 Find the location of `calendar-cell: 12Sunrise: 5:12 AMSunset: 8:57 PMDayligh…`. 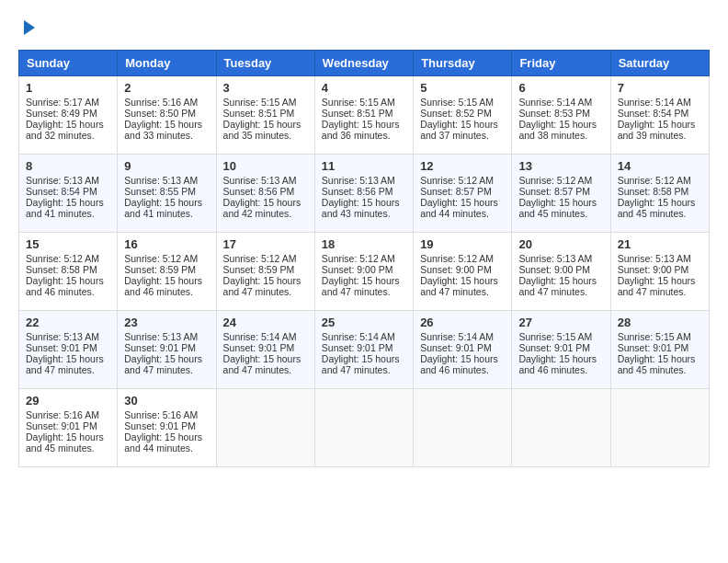

calendar-cell: 12Sunrise: 5:12 AMSunset: 8:57 PMDayligh… is located at coordinates (463, 193).